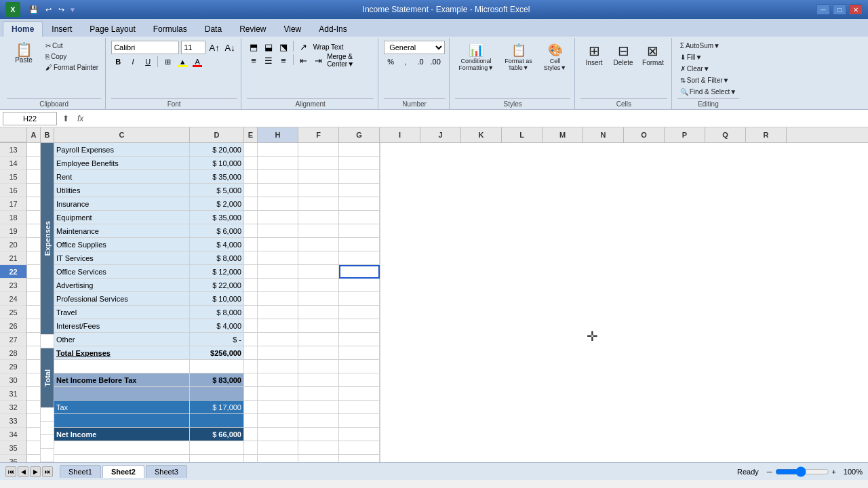  Describe the element at coordinates (251, 150) in the screenshot. I see `cell-e13` at that location.